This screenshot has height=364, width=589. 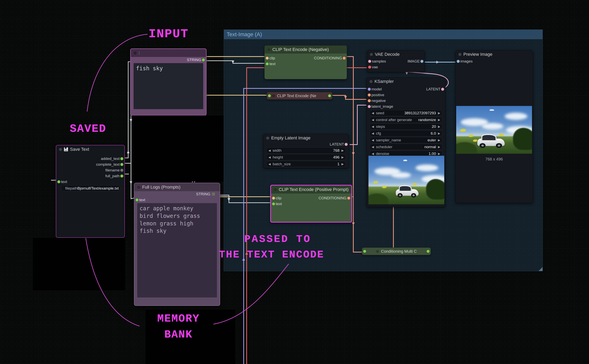 What do you see at coordinates (406, 81) in the screenshot?
I see `ksampler-title: KSampler` at bounding box center [406, 81].